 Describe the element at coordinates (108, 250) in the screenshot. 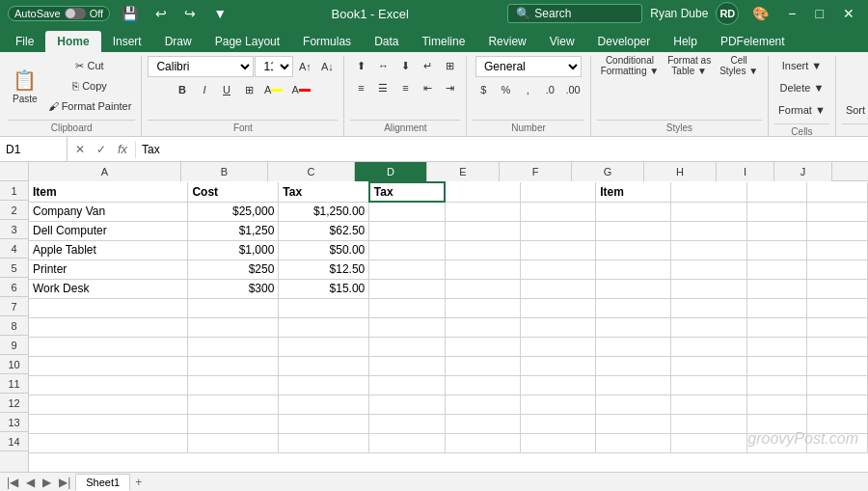

I see `cell-a4: Apple Tablet` at that location.